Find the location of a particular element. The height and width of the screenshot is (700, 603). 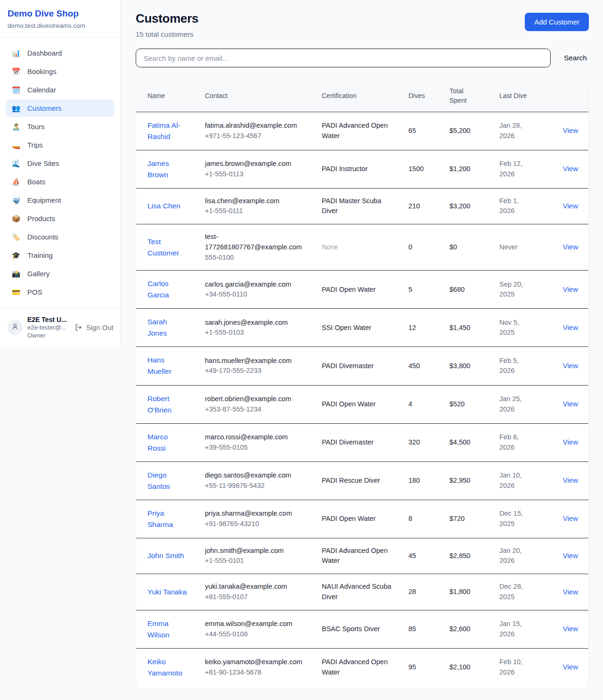

customer-count: 15 total customers is located at coordinates (167, 34).